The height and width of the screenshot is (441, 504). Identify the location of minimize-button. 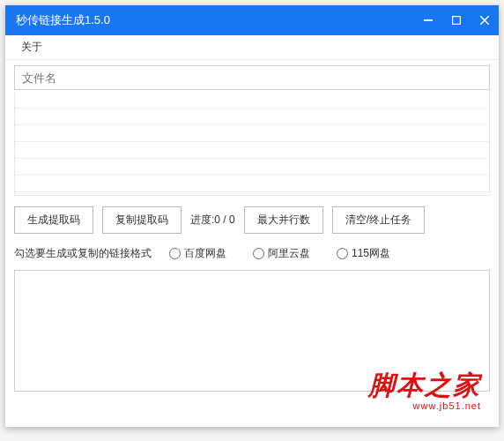
(428, 20).